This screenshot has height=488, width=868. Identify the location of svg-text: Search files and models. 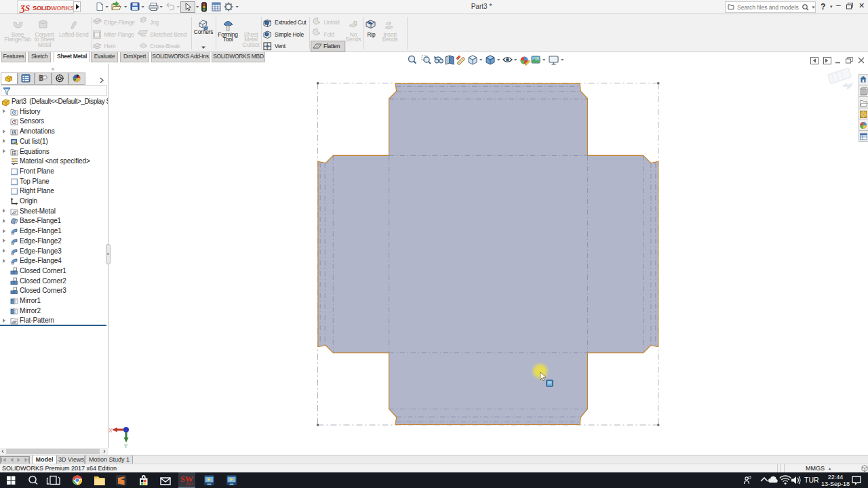
(768, 7).